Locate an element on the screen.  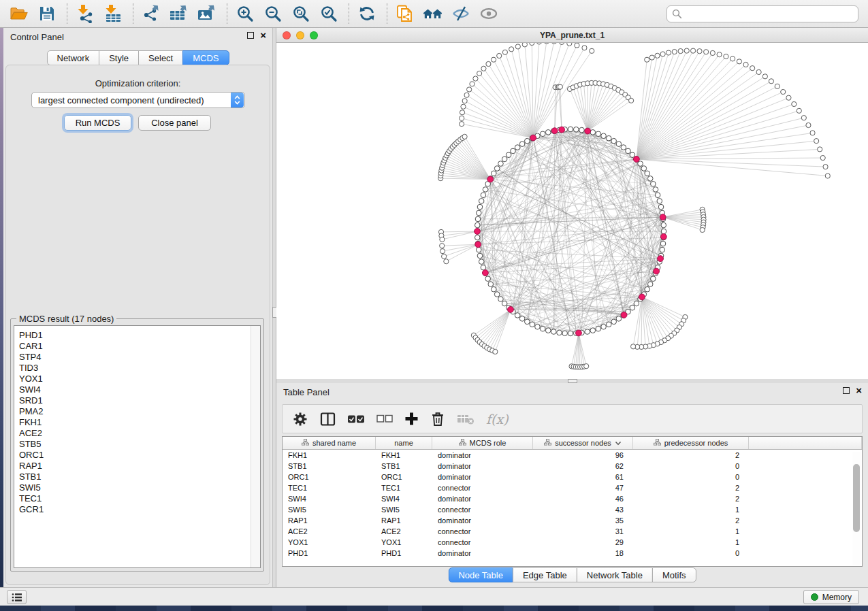
add-column-icon is located at coordinates (411, 419).